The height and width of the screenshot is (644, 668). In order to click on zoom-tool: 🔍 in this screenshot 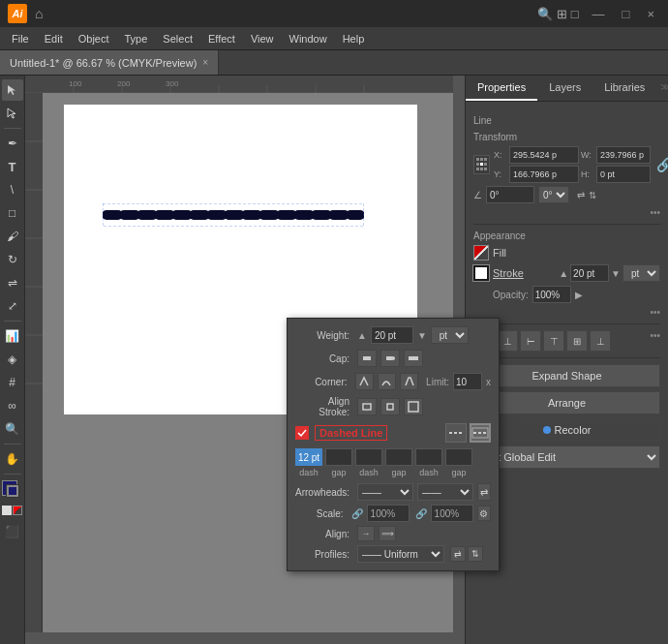, I will do `click(13, 429)`.